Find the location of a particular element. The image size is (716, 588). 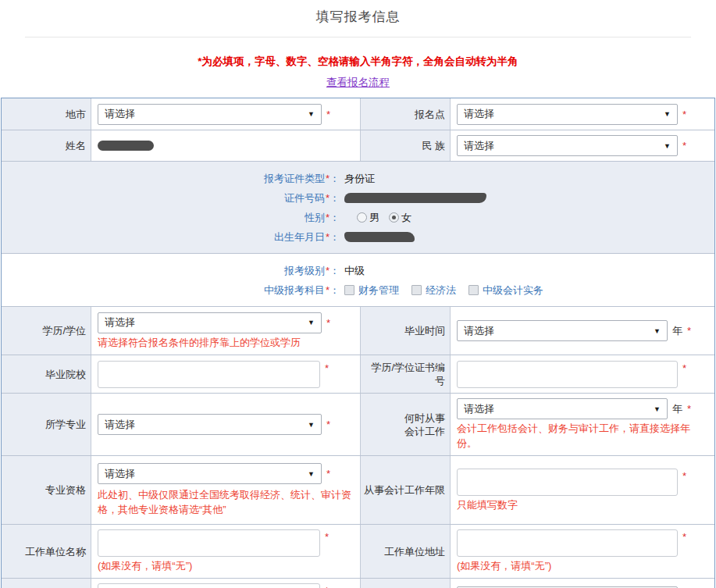

major-label-cell: 所学专业 is located at coordinates (47, 425).